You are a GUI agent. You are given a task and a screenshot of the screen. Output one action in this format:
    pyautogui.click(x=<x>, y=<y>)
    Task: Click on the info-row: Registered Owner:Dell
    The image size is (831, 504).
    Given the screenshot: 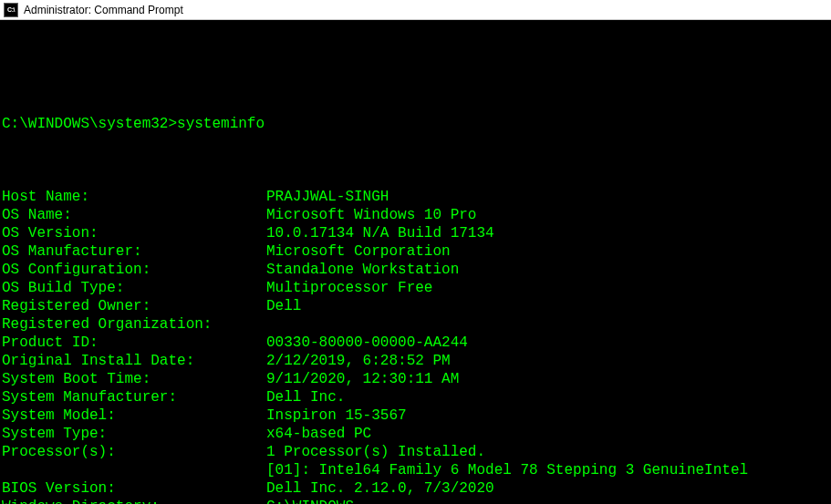 What is the action you would take?
    pyautogui.click(x=416, y=306)
    